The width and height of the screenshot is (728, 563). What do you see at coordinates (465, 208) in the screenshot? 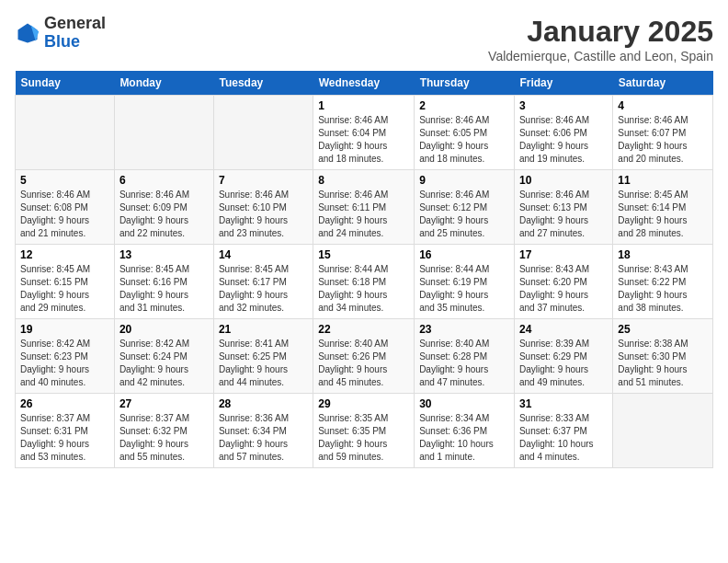
I see `calendar-cell: 9Sunrise: 8:46 AM Sunset: 6:12 PM Daylig…` at bounding box center [465, 208].